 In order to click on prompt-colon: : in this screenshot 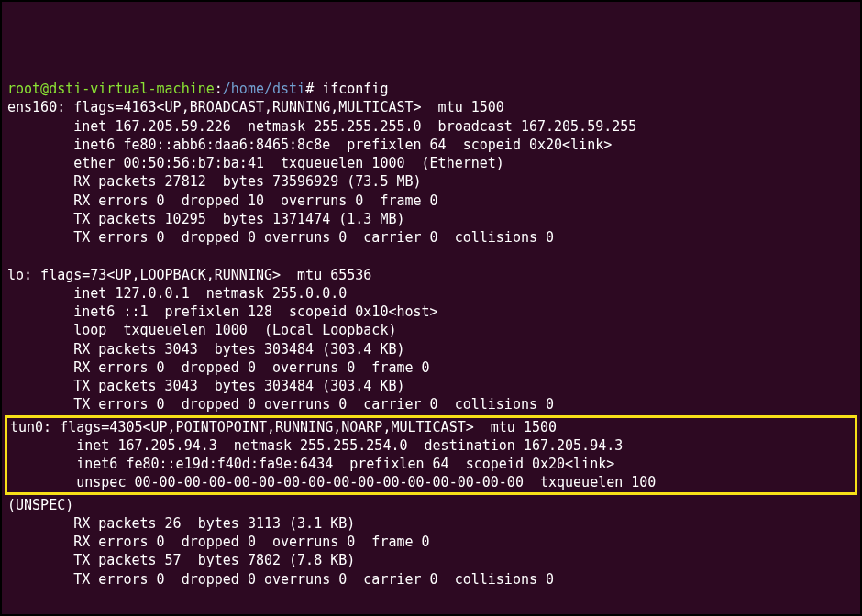, I will do `click(218, 89)`.